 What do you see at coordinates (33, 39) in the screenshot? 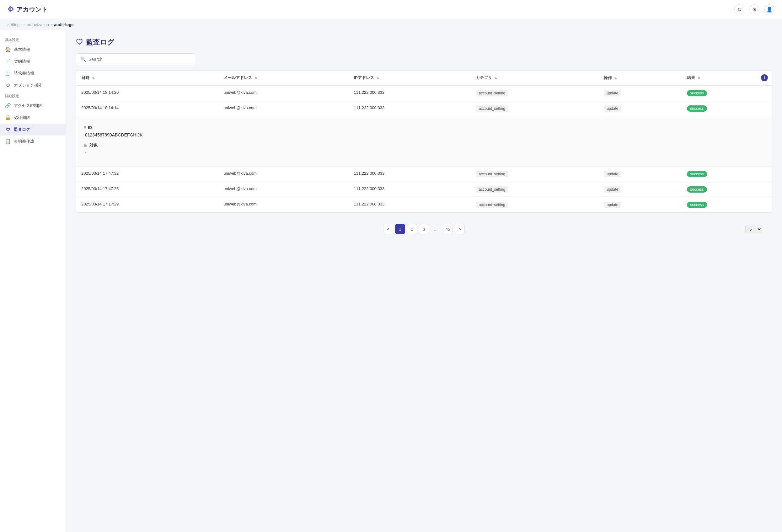
I see `sidebar-basic-section: 基本設定` at bounding box center [33, 39].